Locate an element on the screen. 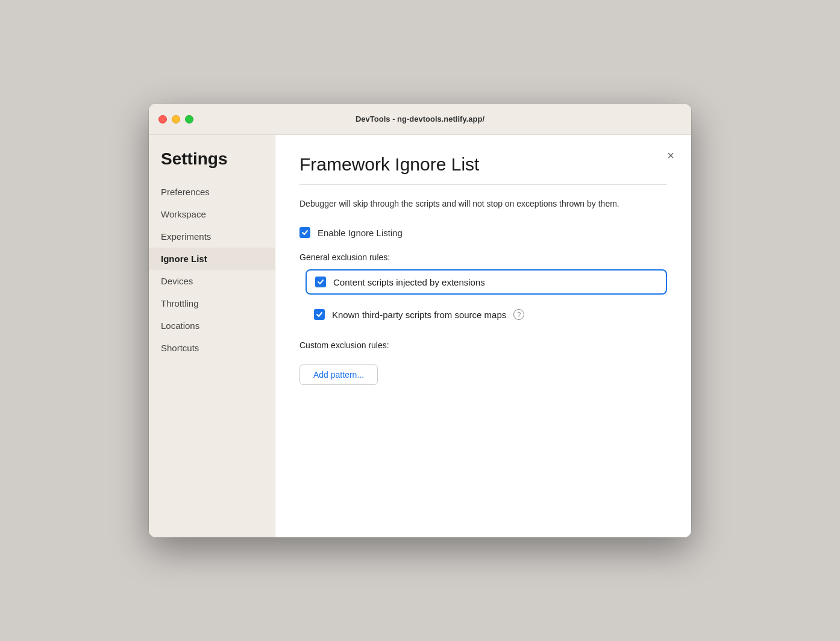 This screenshot has height=641, width=840. sidebar-item-preferences: Preferences is located at coordinates (212, 192).